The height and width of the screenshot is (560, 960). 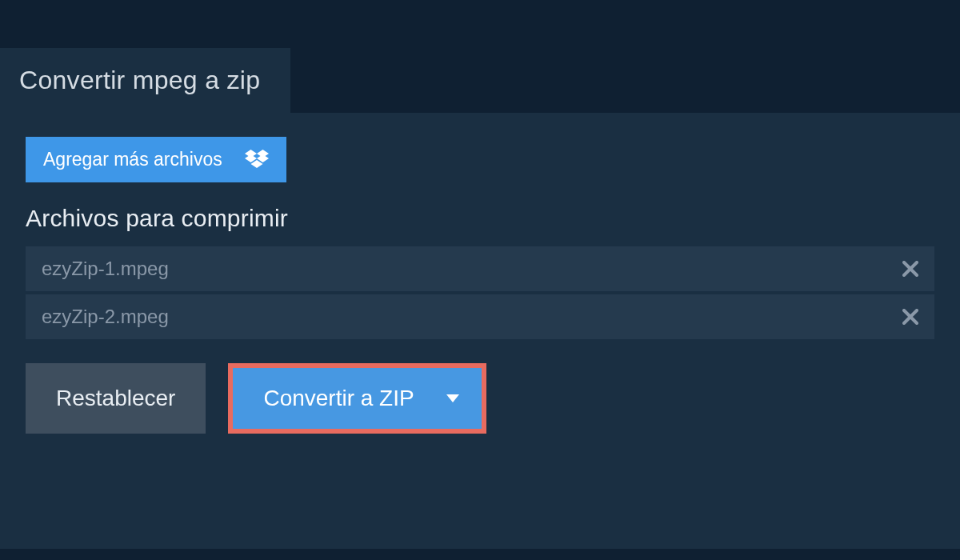 I want to click on file-row: ezyZip-1.mpeg, so click(x=480, y=269).